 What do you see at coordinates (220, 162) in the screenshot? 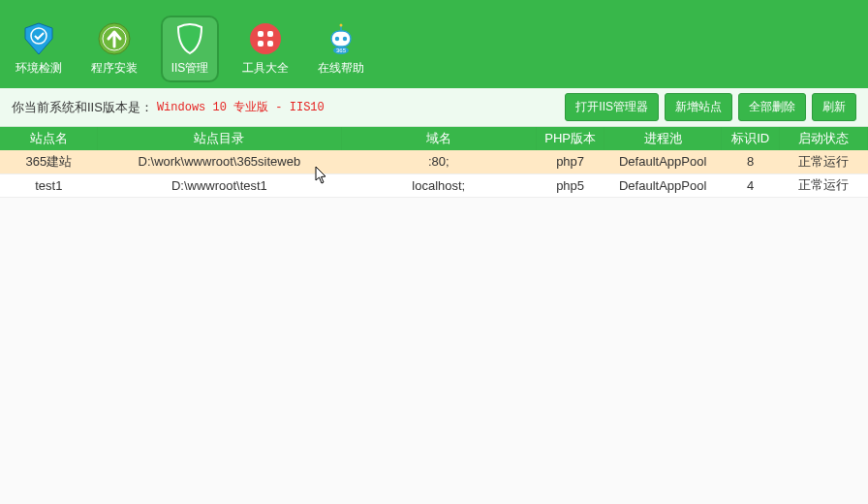
I see `cell-dir: D:\work\wwwroot\365siteweb` at bounding box center [220, 162].